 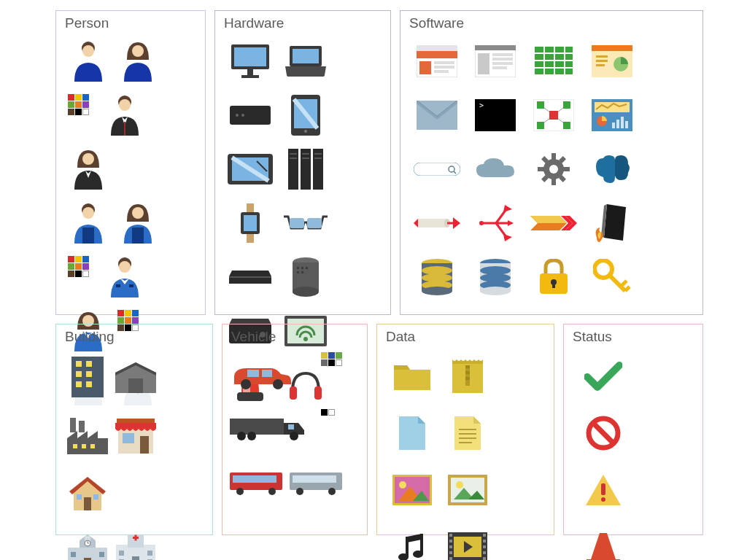 I want to click on arrow-chevrons-icon, so click(x=554, y=223).